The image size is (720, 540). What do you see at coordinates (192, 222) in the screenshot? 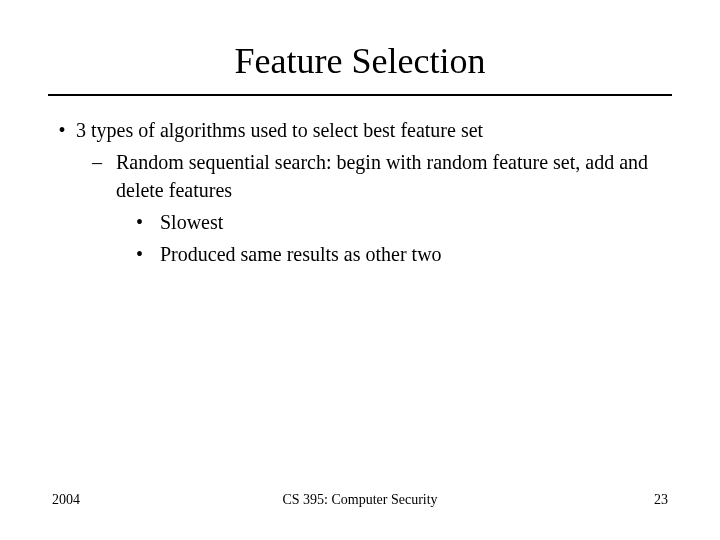
I see `bullet-text: Slowest` at bounding box center [192, 222].